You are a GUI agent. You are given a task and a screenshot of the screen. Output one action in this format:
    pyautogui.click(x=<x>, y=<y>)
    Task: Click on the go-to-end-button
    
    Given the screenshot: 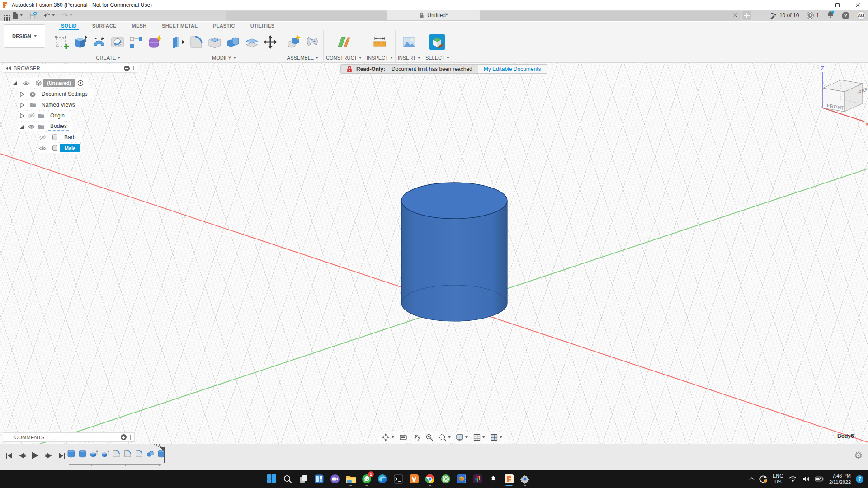 What is the action you would take?
    pyautogui.click(x=61, y=455)
    